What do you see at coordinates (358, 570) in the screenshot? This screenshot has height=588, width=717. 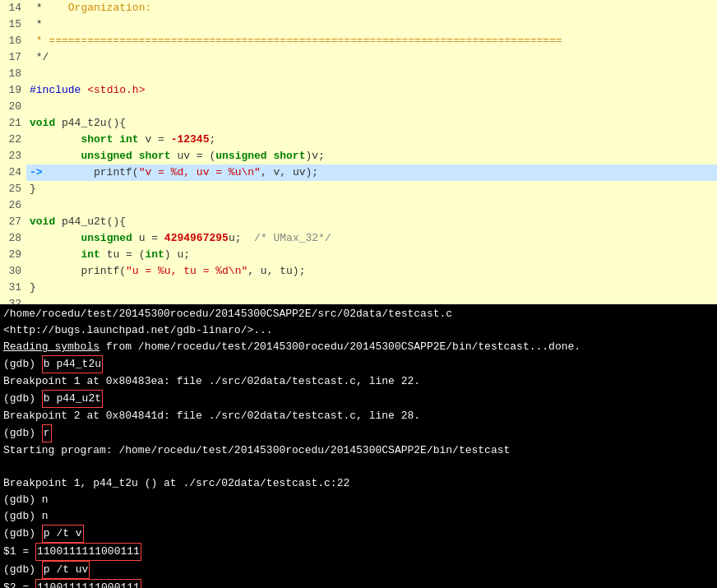 I see `term-gdb7-line: (gdb) p /t uv` at bounding box center [358, 570].